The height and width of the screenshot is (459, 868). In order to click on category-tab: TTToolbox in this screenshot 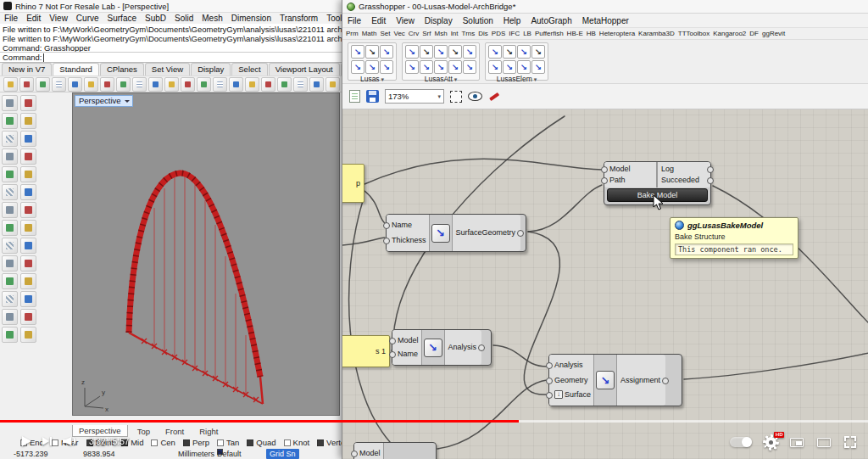, I will do `click(693, 34)`.